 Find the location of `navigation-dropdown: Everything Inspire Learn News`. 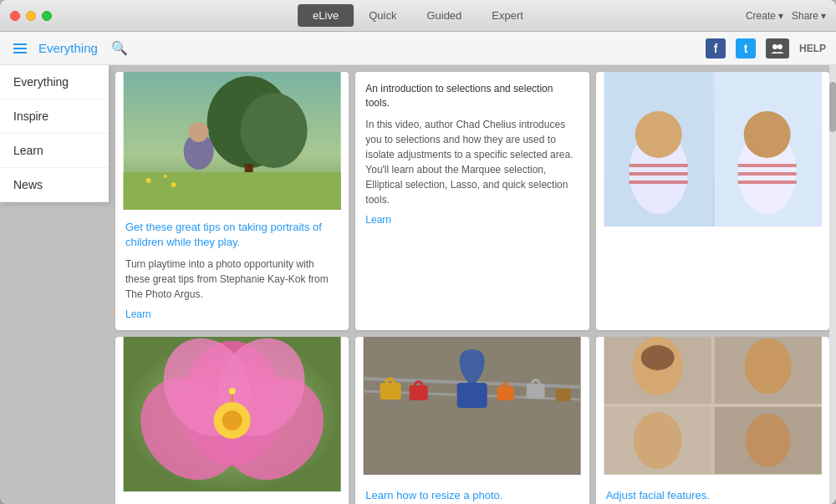

navigation-dropdown: Everything Inspire Learn News is located at coordinates (54, 134).